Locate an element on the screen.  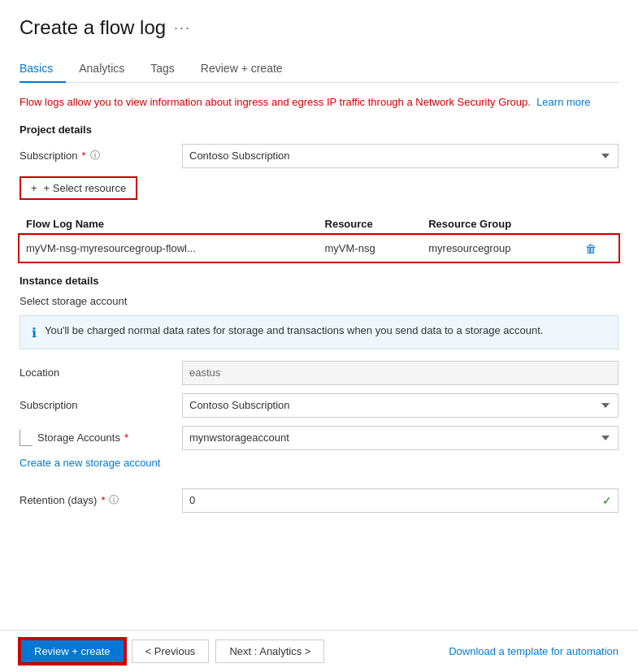
cell-resource-group: myresourcegroup is located at coordinates (501, 249).